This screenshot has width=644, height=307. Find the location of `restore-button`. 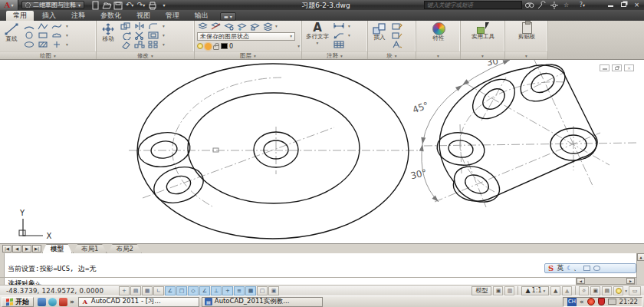

restore-button is located at coordinates (624, 5).